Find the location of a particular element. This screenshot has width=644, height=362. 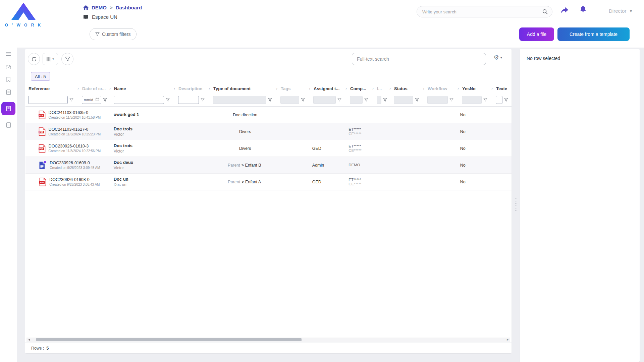

grid-filter-button is located at coordinates (67, 59).